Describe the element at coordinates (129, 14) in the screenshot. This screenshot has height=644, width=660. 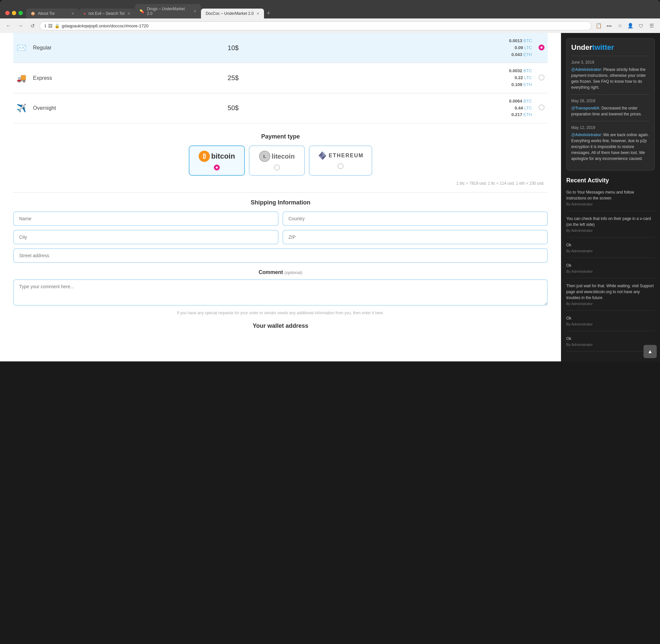
I see `tab-not-evil-close: ✕` at that location.